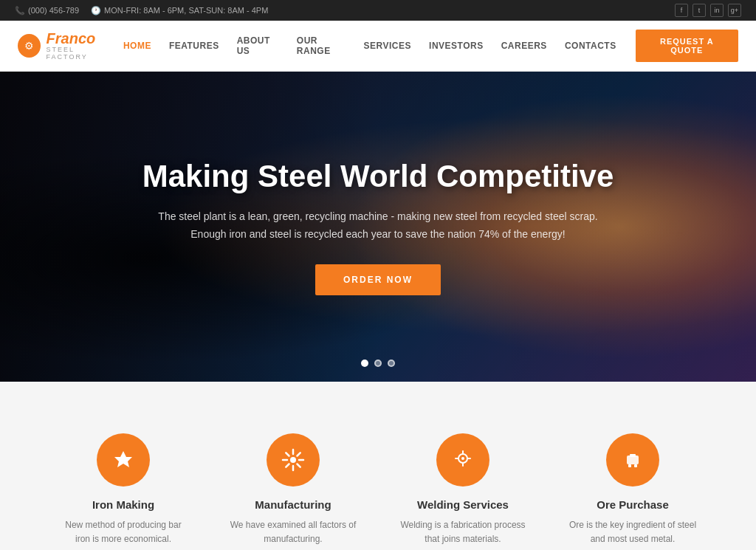 This screenshot has height=550, width=756. What do you see at coordinates (378, 10) in the screenshot?
I see `top-bar: 📞 (000) 456-789 🕐 MON-FRI: 8AM - 6PM, SA…` at bounding box center [378, 10].